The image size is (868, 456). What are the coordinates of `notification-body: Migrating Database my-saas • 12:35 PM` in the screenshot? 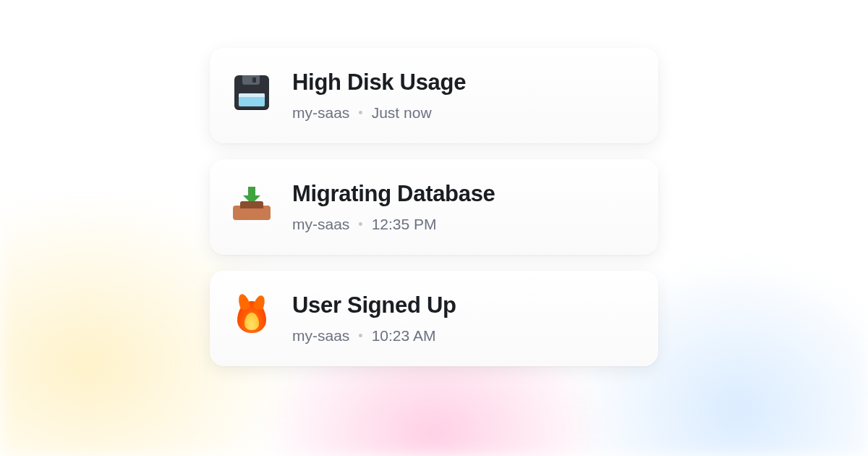 It's located at (463, 207).